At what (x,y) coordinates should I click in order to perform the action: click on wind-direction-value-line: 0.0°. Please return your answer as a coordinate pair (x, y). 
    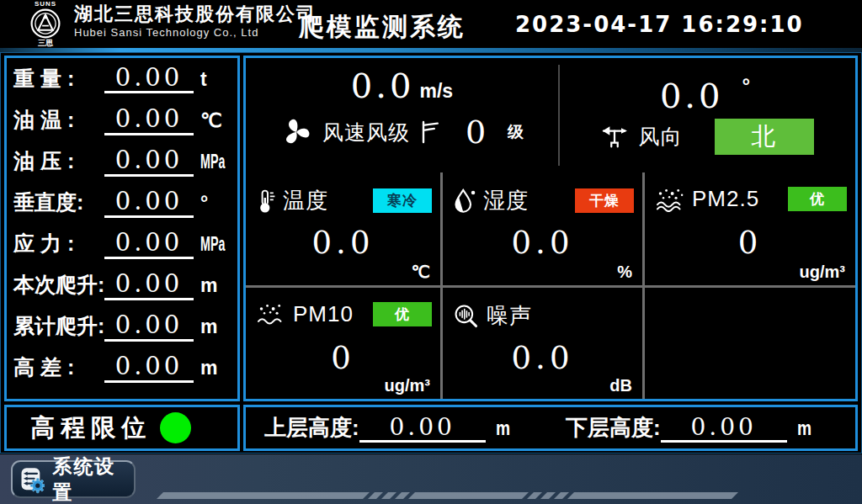
    Looking at the image, I should click on (707, 91).